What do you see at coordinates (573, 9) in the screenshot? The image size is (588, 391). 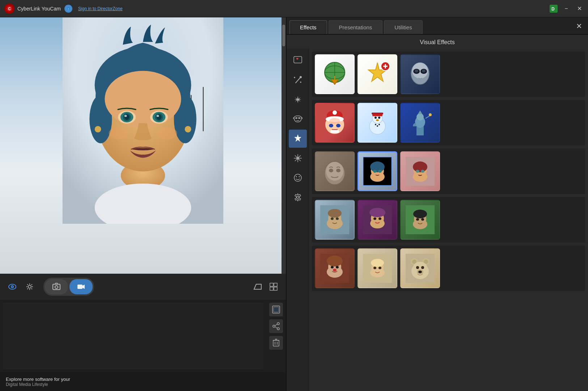 I see `window-controls: − ✕` at bounding box center [573, 9].